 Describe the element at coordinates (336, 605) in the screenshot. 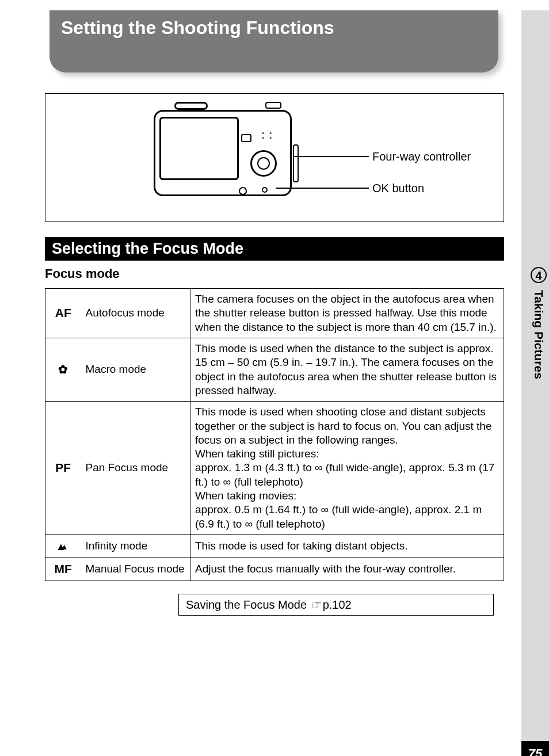

I see `cross-reference-box: Saving the Focus Mode p.102` at that location.